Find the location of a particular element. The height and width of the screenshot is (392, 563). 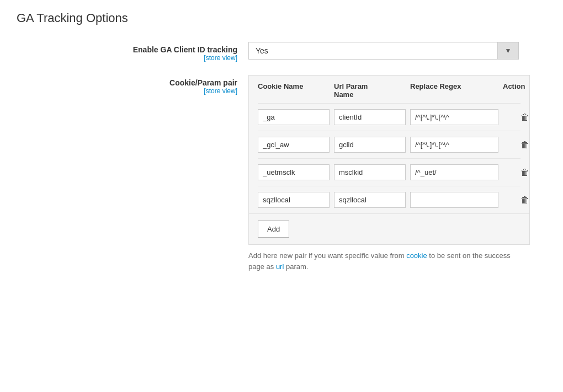

trash-icon-1: 🗑 is located at coordinates (525, 117).